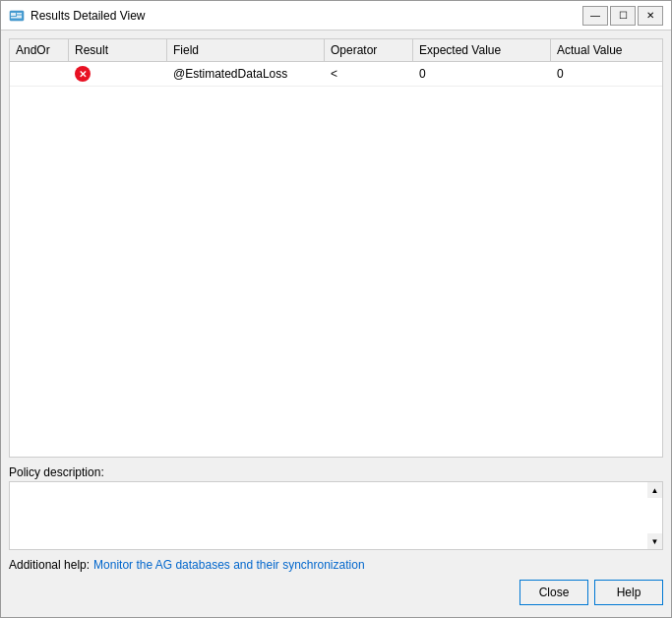 The height and width of the screenshot is (618, 672). I want to click on col-header-result: Result, so click(118, 50).